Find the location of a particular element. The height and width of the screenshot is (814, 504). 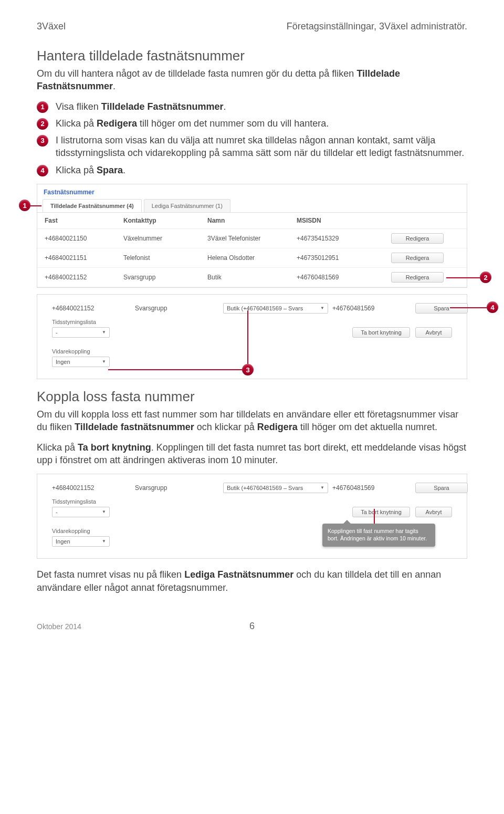

section1-heading: Hantera tilldelade fastnätsnummer is located at coordinates (252, 56).